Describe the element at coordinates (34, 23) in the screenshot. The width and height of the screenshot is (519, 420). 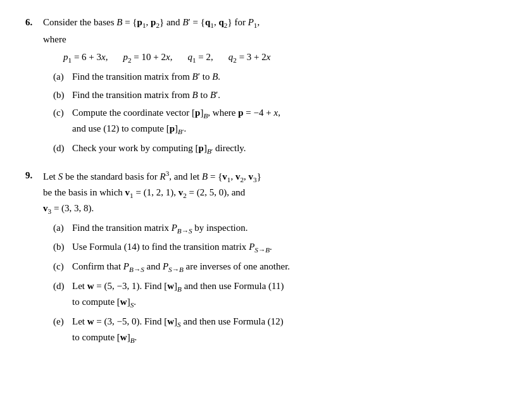
I see `problem-6-number: 6.` at that location.